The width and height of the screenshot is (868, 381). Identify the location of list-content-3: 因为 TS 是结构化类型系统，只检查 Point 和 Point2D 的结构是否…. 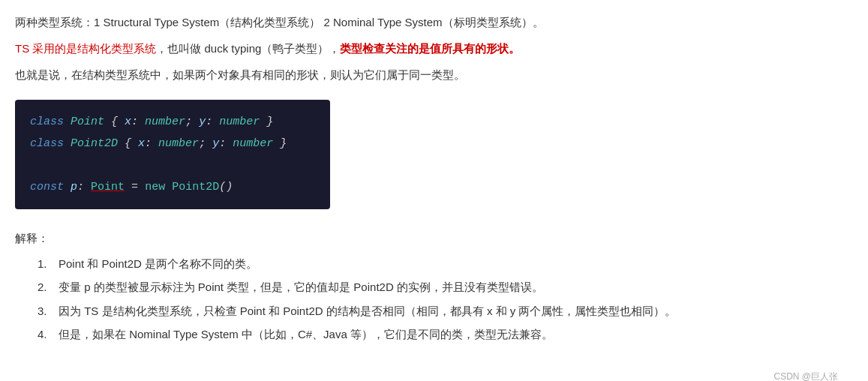
(449, 311).